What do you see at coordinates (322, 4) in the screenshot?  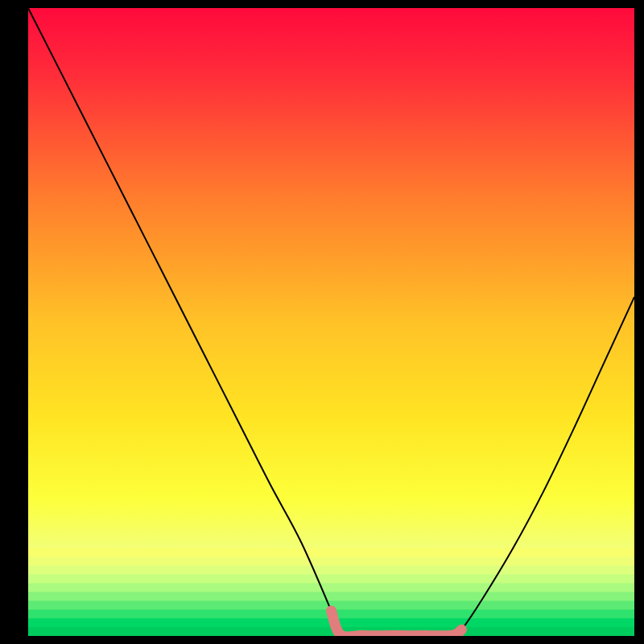 I see `mask-top` at bounding box center [322, 4].